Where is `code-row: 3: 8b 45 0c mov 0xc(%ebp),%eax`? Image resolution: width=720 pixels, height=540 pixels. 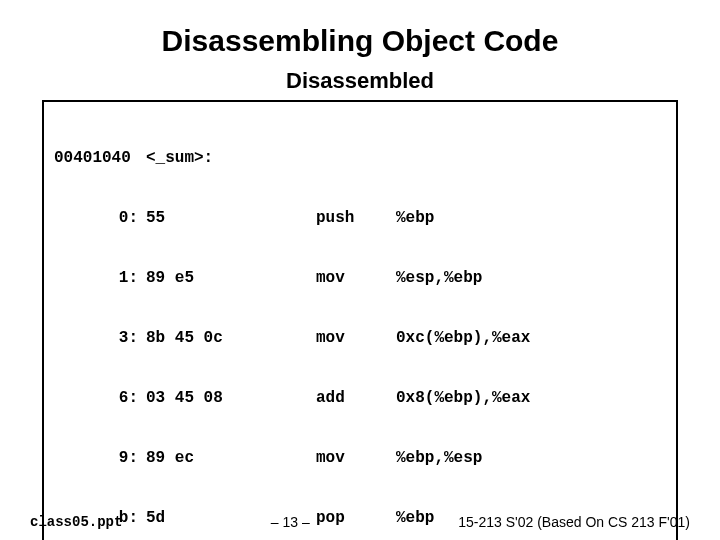 code-row: 3: 8b 45 0c mov 0xc(%ebp),%eax is located at coordinates (360, 338).